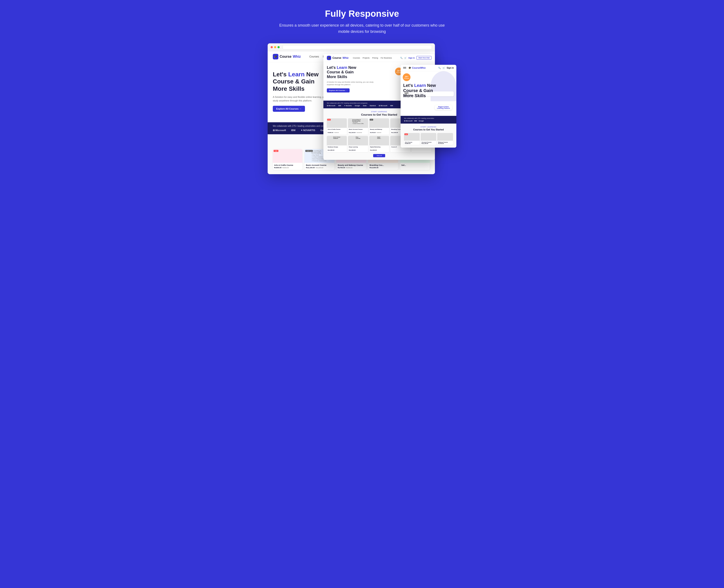  What do you see at coordinates (337, 147) in the screenshot?
I see `tablet-course-name-6: Database Design` at bounding box center [337, 147].